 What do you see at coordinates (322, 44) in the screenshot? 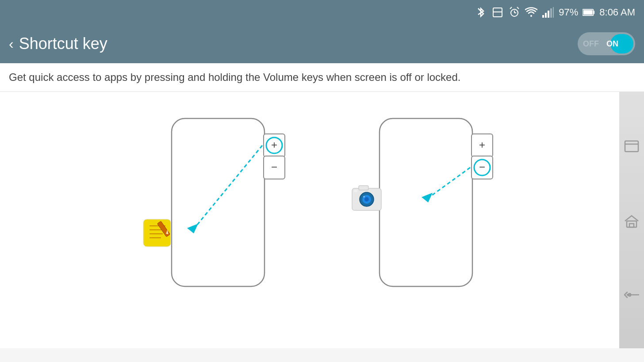
I see `header: ‹ Shortcut key OFF ON` at bounding box center [322, 44].